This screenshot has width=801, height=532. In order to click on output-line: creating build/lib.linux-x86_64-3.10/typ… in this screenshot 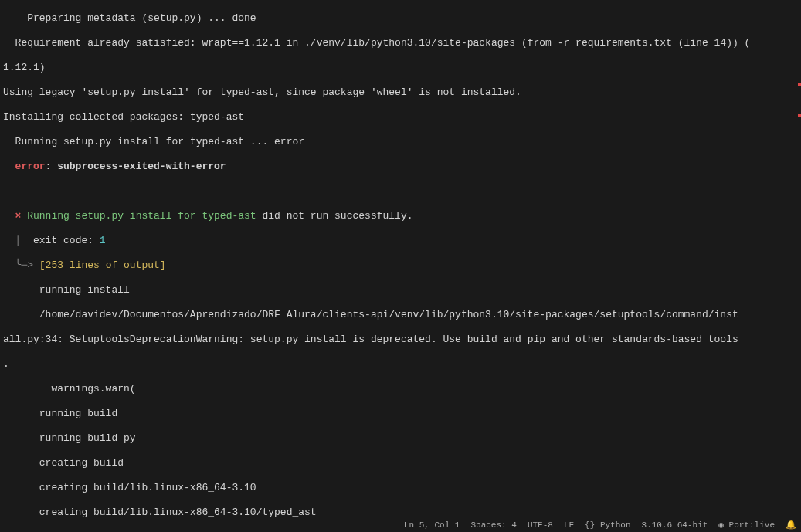, I will do `click(400, 513)`.